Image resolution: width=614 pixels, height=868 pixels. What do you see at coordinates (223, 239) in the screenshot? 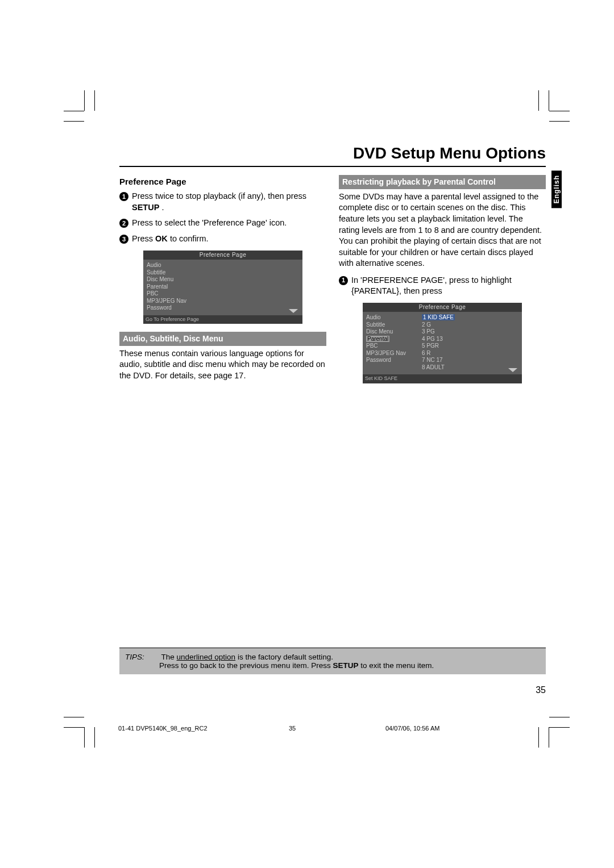
I see `step-3: 3 Press OK to confirm.` at bounding box center [223, 239].